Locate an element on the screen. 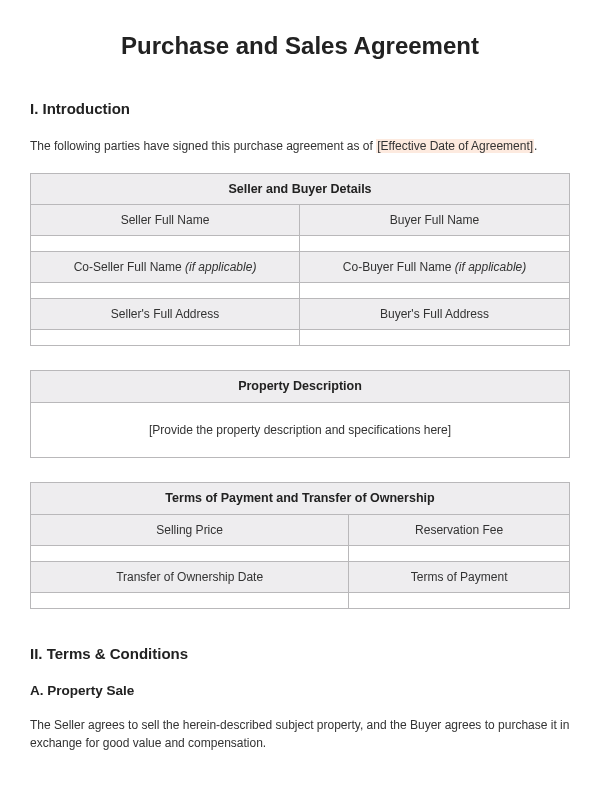  table3-title: Terms of Payment and Transfer of Ownersh… is located at coordinates (300, 499).